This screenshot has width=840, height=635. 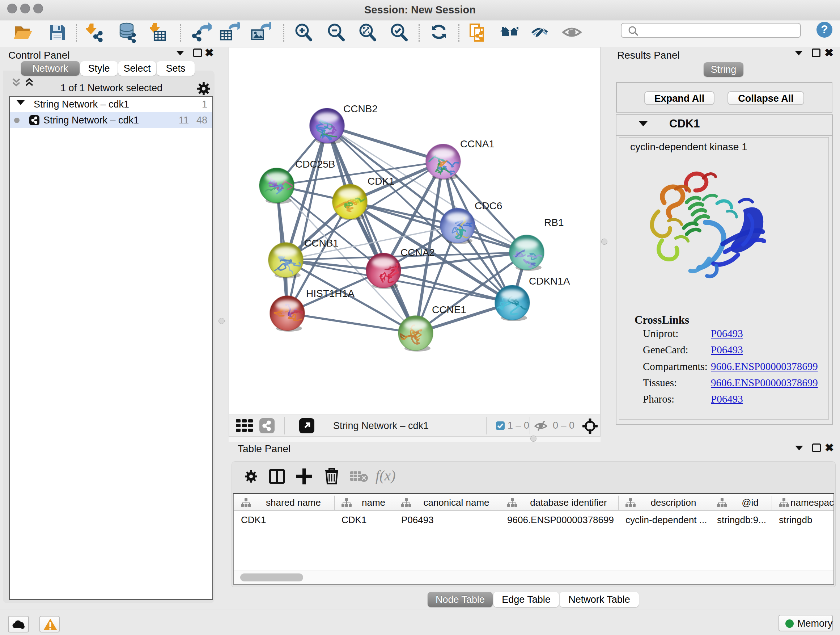 I want to click on svg-text: CDC25B, so click(x=315, y=164).